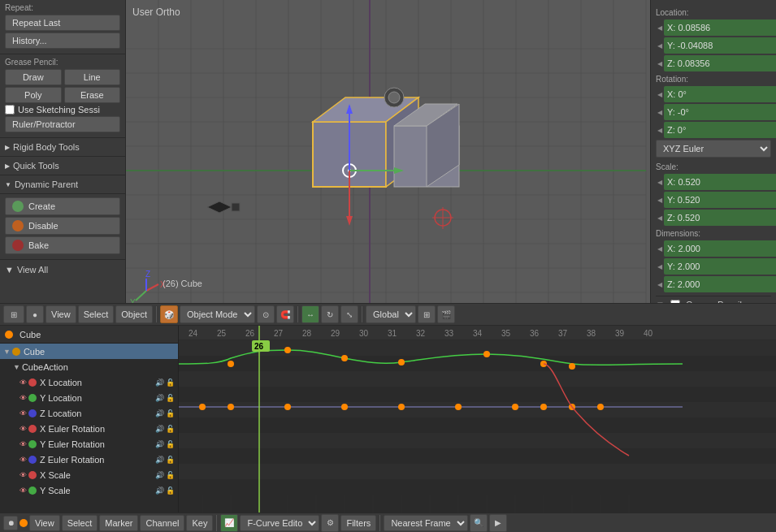 The image size is (776, 532). I want to click on y-location-field, so click(720, 45).